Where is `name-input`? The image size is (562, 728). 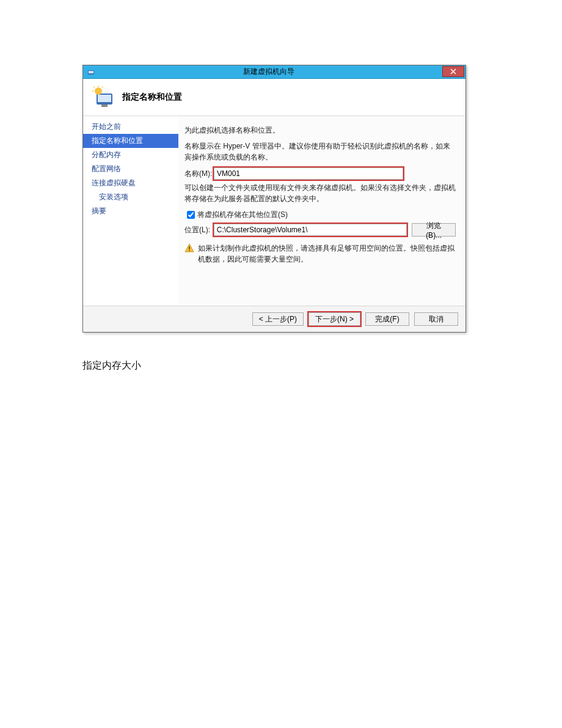 name-input is located at coordinates (308, 174).